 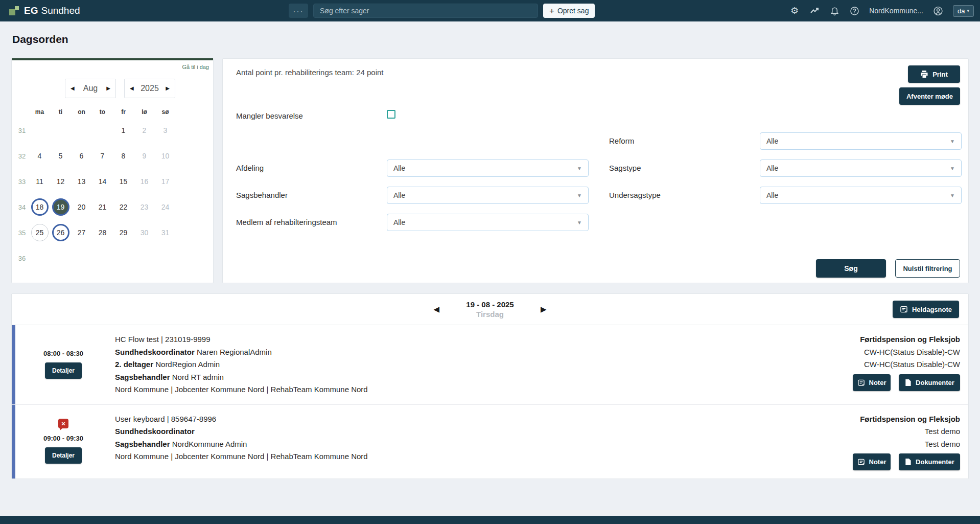 What do you see at coordinates (61, 207) in the screenshot?
I see `calendar-day: 19` at bounding box center [61, 207].